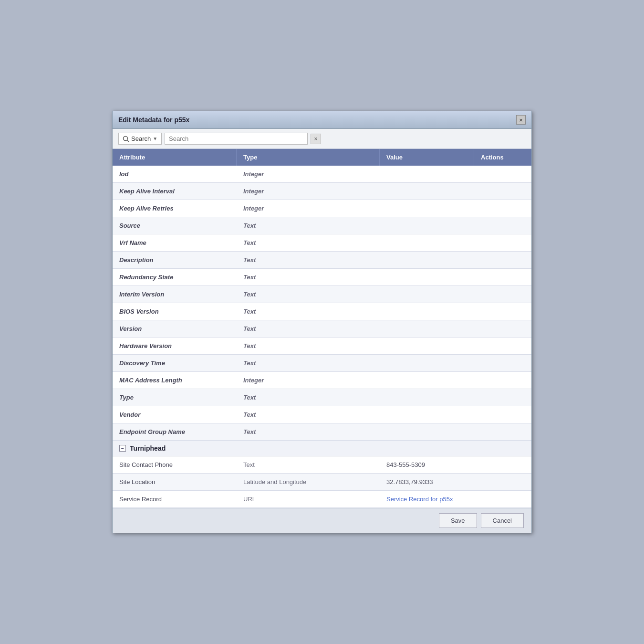 The image size is (644, 644). Describe the element at coordinates (521, 120) in the screenshot. I see `close-button: ×` at that location.